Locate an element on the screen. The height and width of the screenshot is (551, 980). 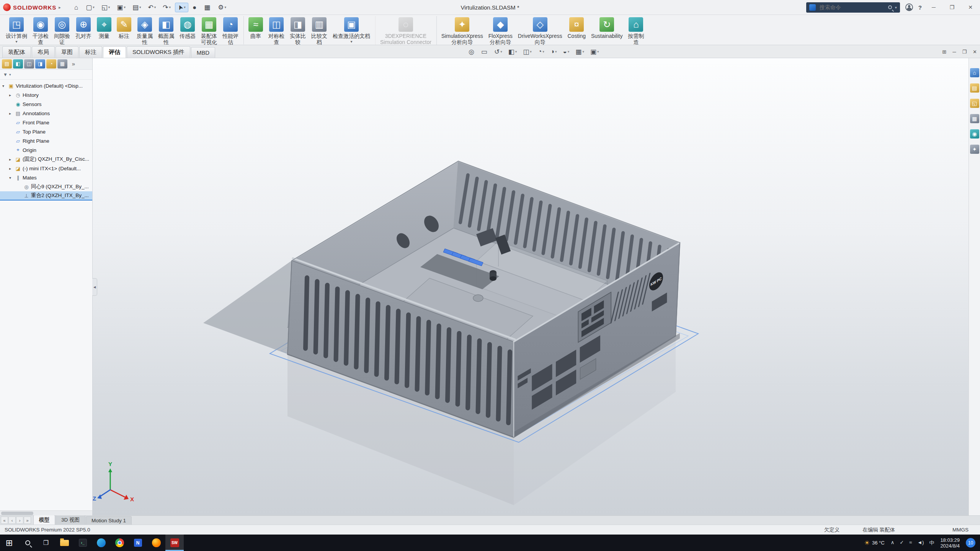
view-orientation-icon: ◫ ▾ is located at coordinates (528, 52).